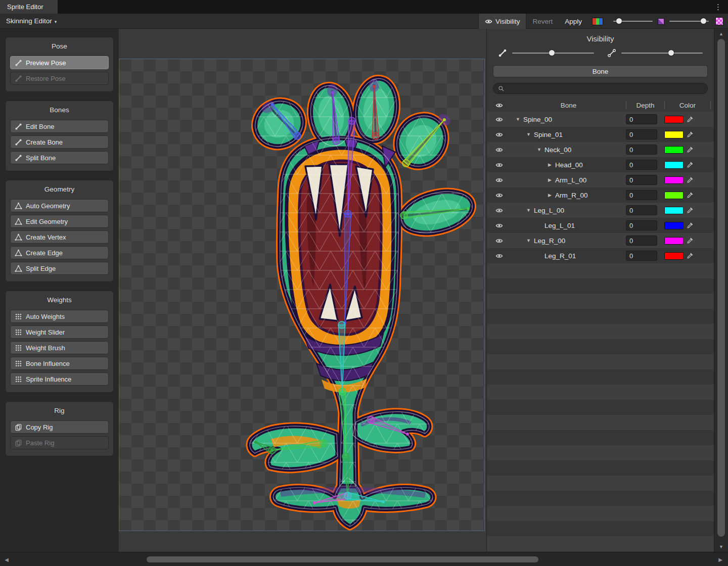 The image size is (728, 566). Describe the element at coordinates (598, 21) in the screenshot. I see `color-channels-icon` at that location.